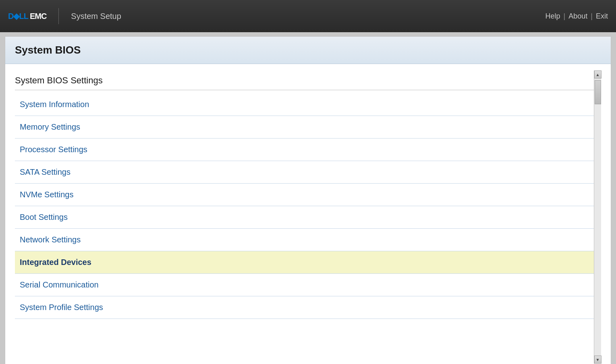 This screenshot has width=616, height=364. What do you see at coordinates (48, 50) in the screenshot?
I see `bios-header-title: System BIOS` at bounding box center [48, 50].